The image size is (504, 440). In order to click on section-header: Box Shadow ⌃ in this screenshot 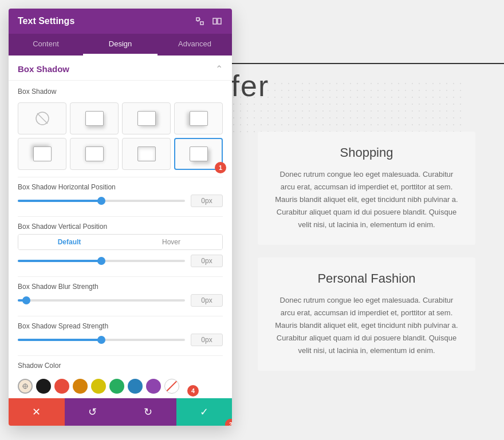, I will do `click(120, 68)`.